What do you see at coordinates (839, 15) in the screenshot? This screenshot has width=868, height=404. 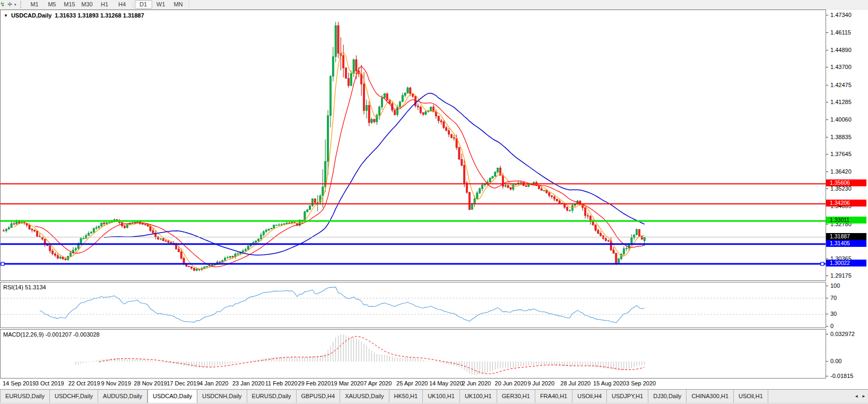 I see `price-axis-tick: 1.47340` at bounding box center [839, 15].